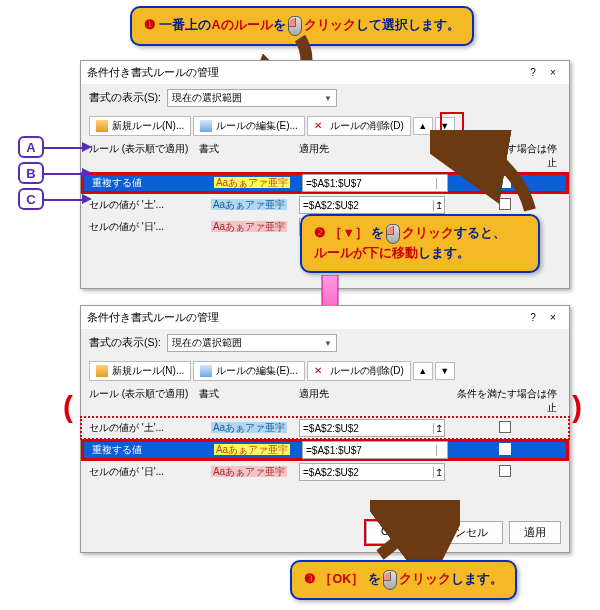 The image size is (600, 610). Describe the element at coordinates (310, 579) in the screenshot. I see `step3-number: ❸` at that location.